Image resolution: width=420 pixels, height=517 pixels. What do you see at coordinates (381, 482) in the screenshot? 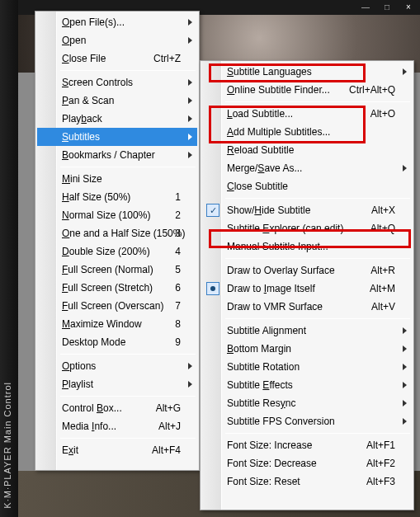
I see `shortcut-label: Alt+F3` at bounding box center [381, 482].